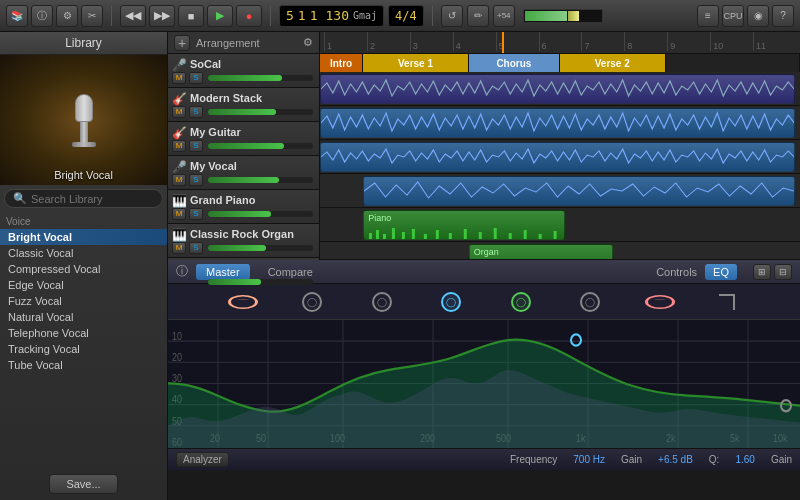 The height and width of the screenshot is (500, 800). What do you see at coordinates (560, 250) in the screenshot?
I see `lane-organ: Organ` at bounding box center [560, 250].